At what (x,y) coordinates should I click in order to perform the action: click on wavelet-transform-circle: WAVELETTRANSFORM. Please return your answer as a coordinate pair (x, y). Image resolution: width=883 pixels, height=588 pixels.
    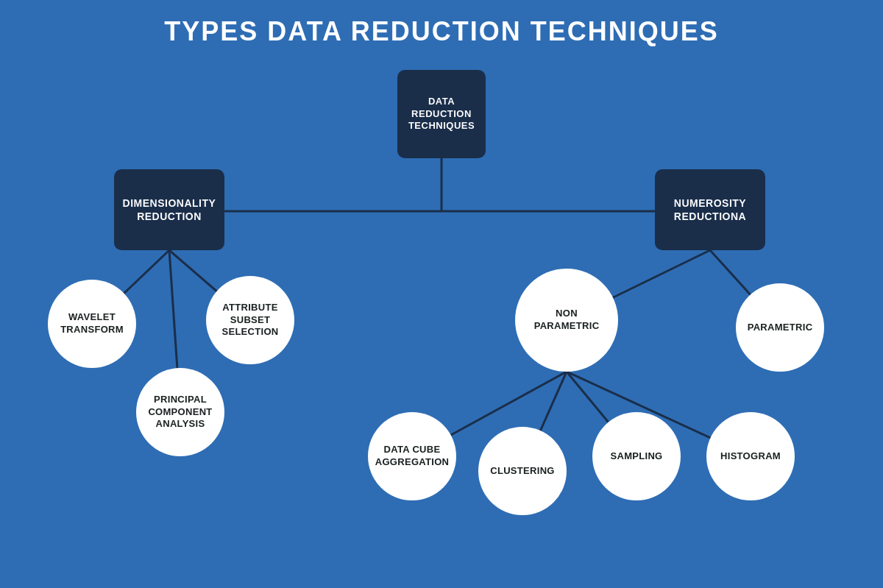
    Looking at the image, I should click on (92, 324).